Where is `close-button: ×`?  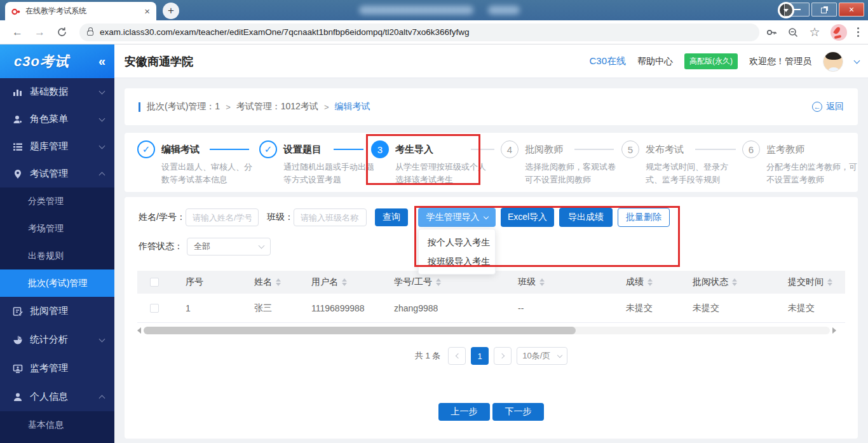 close-button: × is located at coordinates (851, 10).